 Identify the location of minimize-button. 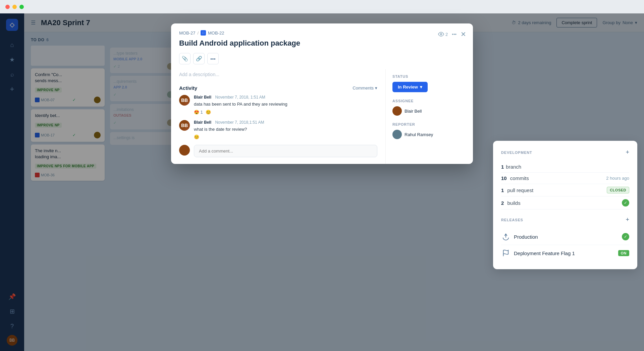
(15, 7).